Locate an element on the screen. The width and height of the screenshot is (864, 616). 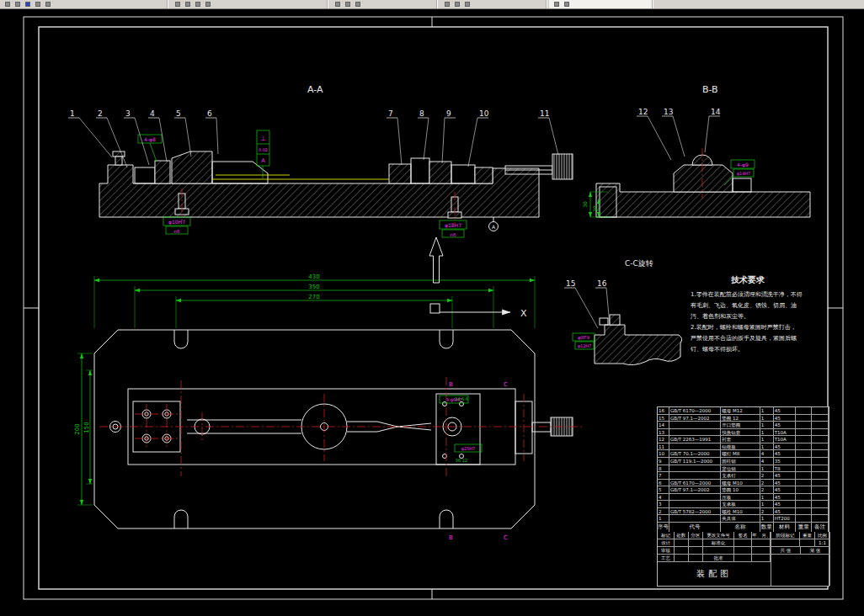
parts-table-cell: 数量 is located at coordinates (767, 527).